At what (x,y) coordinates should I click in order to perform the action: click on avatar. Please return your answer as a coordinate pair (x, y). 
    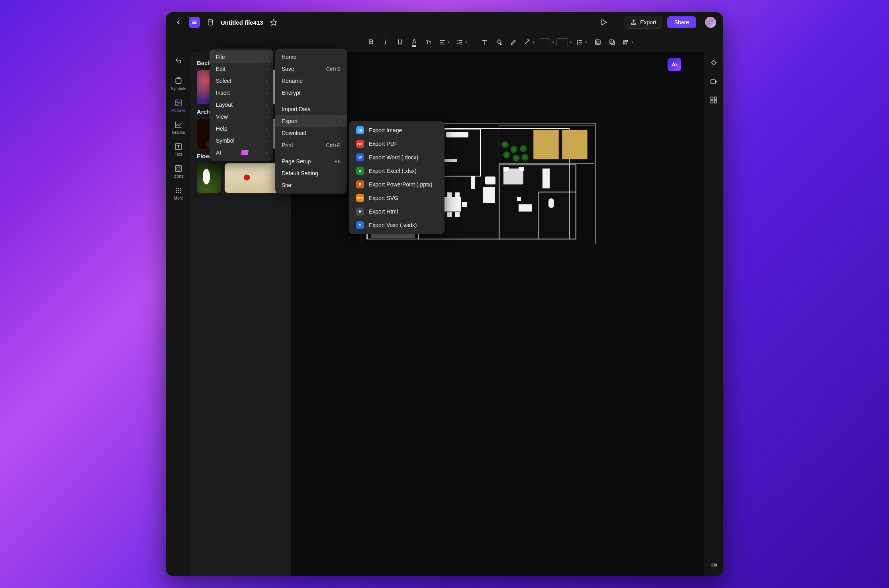
    Looking at the image, I should click on (711, 22).